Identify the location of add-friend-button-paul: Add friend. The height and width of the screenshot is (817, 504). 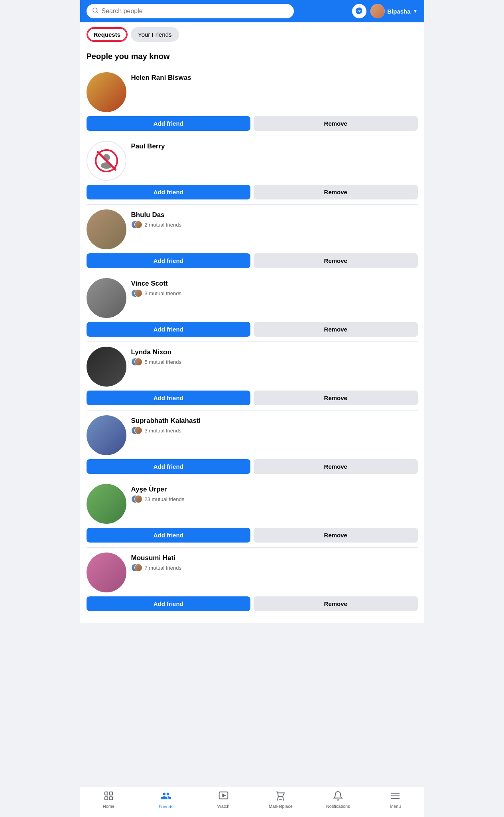
(169, 192).